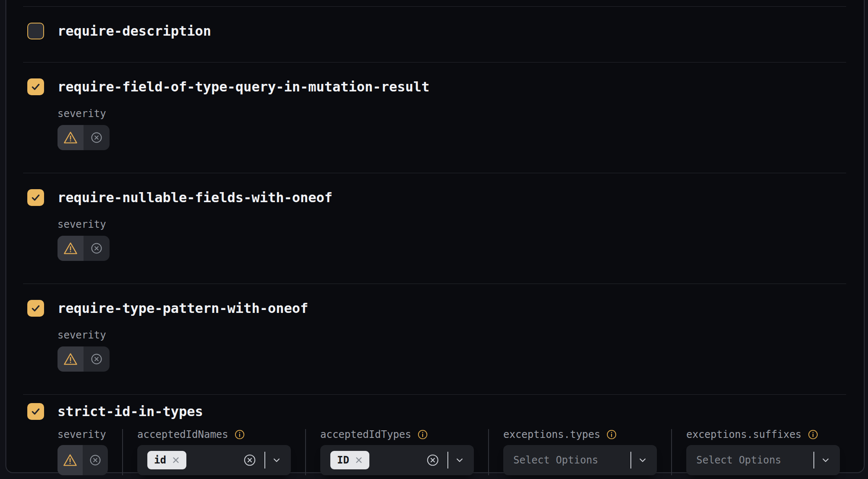 Image resolution: width=868 pixels, height=479 pixels. What do you see at coordinates (580, 435) in the screenshot?
I see `option-label-row: exceptions.types` at bounding box center [580, 435].